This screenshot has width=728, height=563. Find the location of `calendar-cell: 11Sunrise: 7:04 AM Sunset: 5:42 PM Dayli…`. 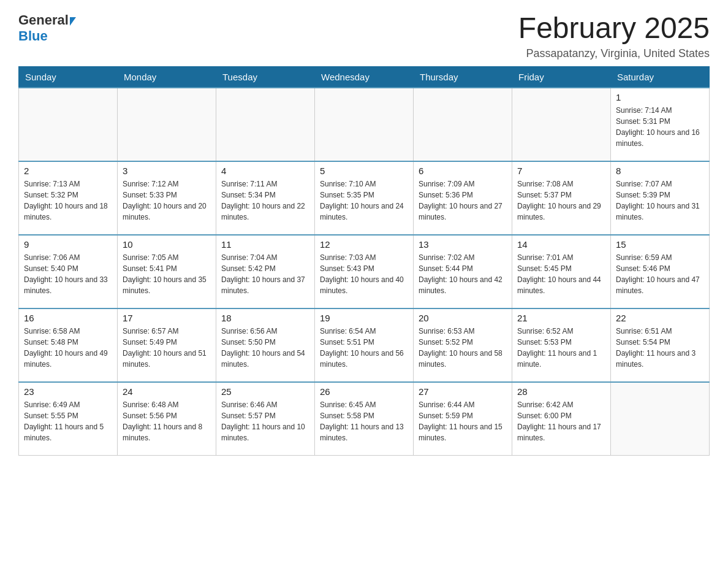

calendar-cell: 11Sunrise: 7:04 AM Sunset: 5:42 PM Dayli… is located at coordinates (266, 272).